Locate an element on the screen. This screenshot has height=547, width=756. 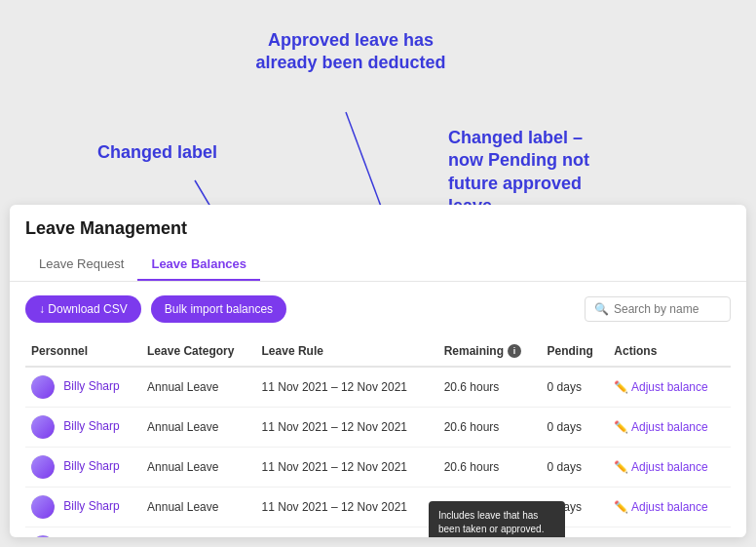
tooltip-box: Includes leave that has been taken or ap… is located at coordinates (497, 519).